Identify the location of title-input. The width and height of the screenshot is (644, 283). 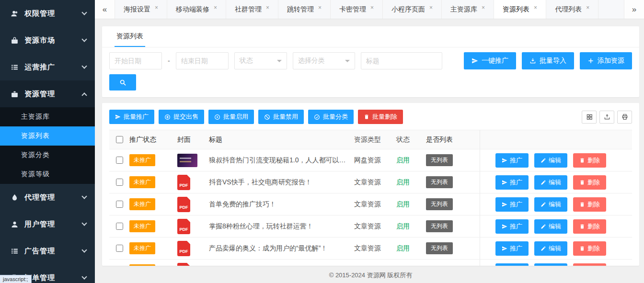
(402, 61).